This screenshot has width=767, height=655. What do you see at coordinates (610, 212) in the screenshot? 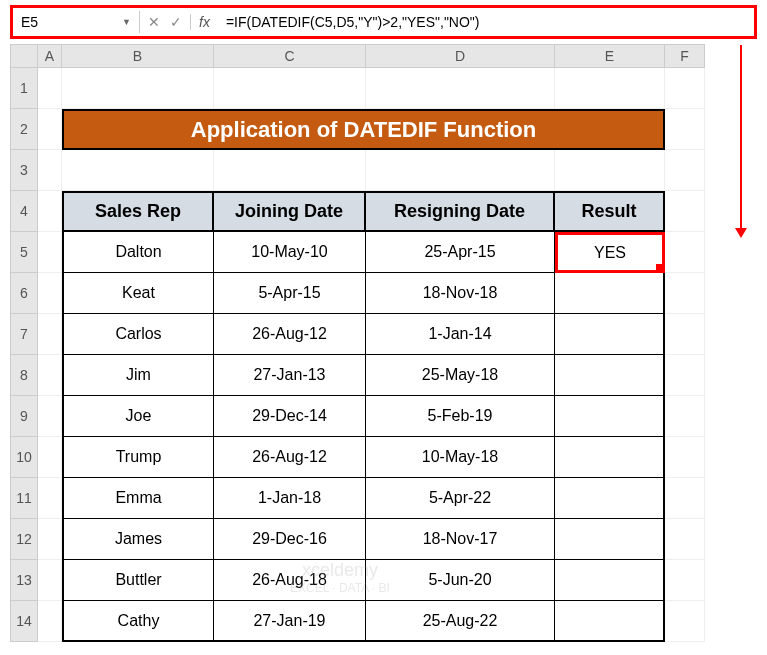
I see `header-cell-result: Result` at bounding box center [610, 212].